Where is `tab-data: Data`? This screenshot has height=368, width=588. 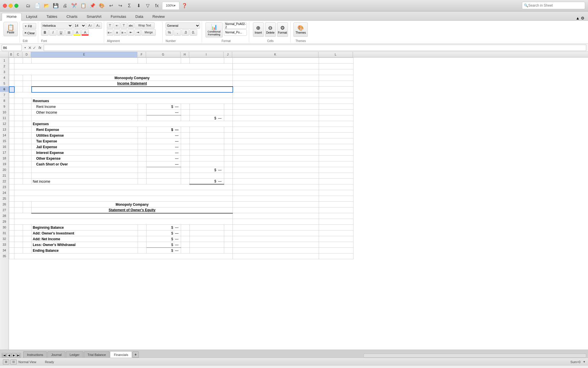 tab-data: Data is located at coordinates (139, 17).